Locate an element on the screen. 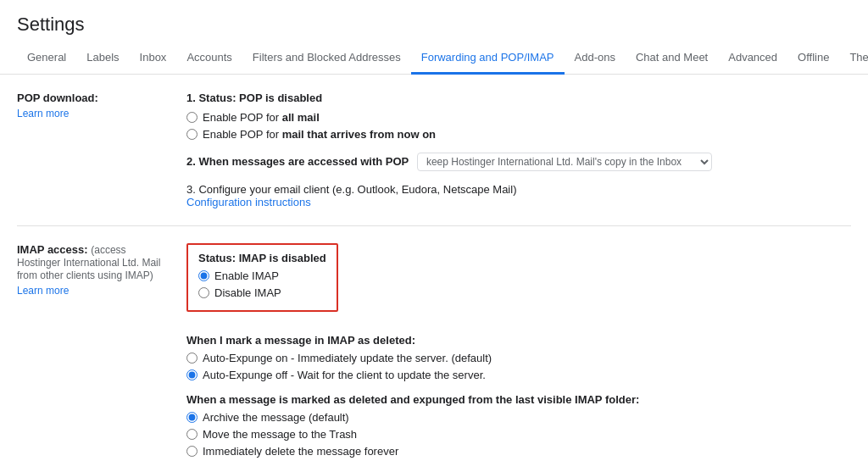 The height and width of the screenshot is (472, 868). imap-trash-label: Move the message to the Trash is located at coordinates (280, 434).